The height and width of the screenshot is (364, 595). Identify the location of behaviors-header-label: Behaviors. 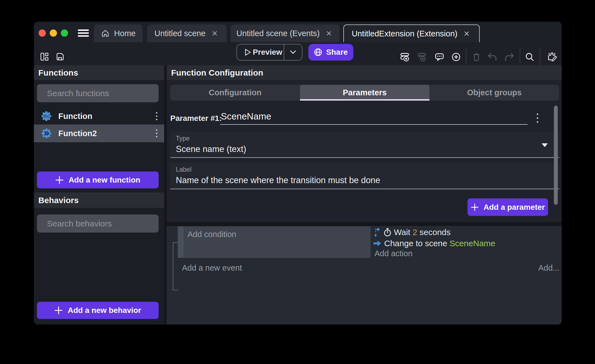
(58, 200).